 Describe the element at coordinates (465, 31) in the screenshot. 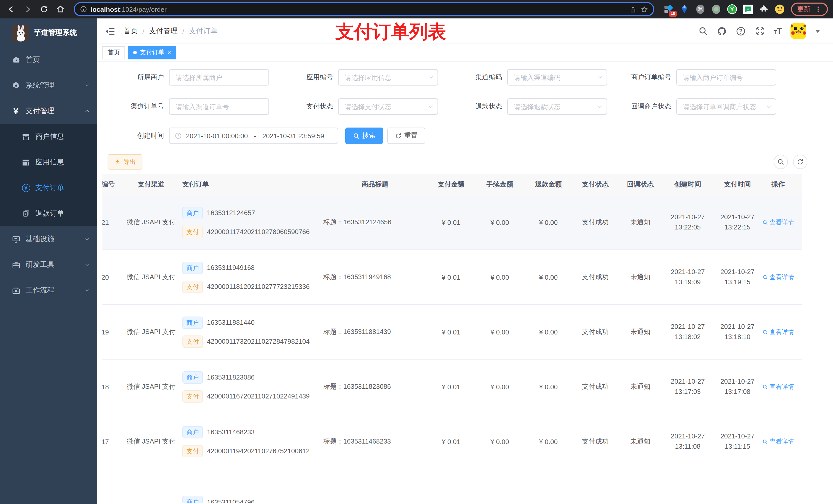

I see `top-navbar: 首页 / 支付管理 / 支付订单 TT` at that location.